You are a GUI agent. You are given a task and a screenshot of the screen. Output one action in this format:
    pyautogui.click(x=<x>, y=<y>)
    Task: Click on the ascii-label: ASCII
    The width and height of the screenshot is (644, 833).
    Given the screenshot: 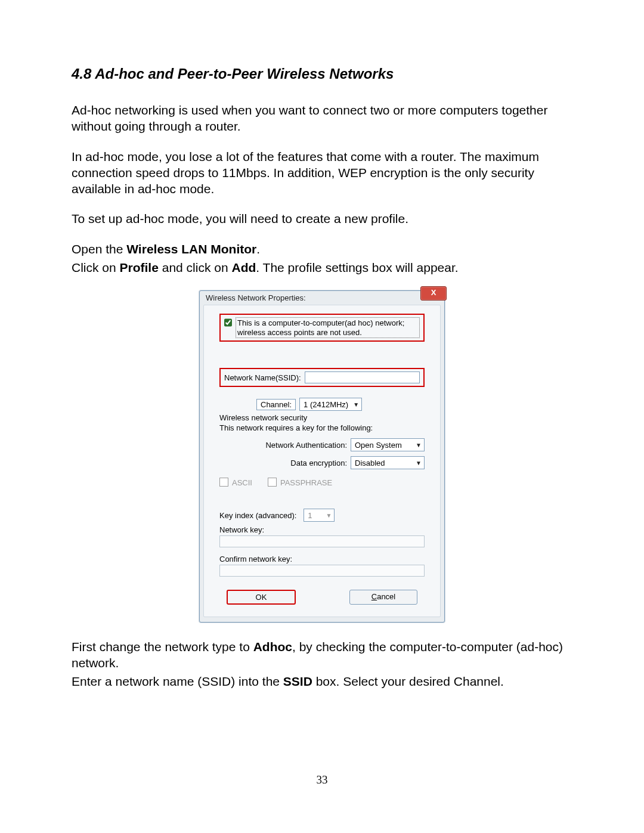 What is the action you would take?
    pyautogui.click(x=242, y=483)
    